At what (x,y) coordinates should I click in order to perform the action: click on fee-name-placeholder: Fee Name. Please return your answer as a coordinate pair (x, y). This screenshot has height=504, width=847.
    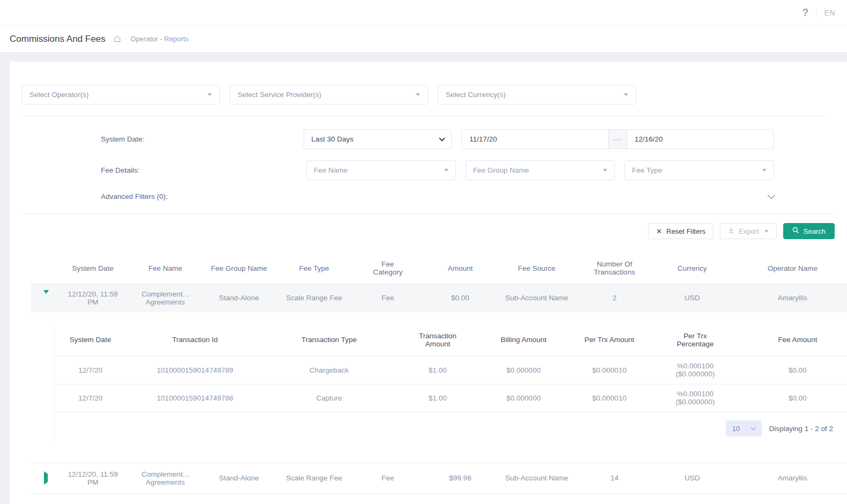
    Looking at the image, I should click on (330, 171).